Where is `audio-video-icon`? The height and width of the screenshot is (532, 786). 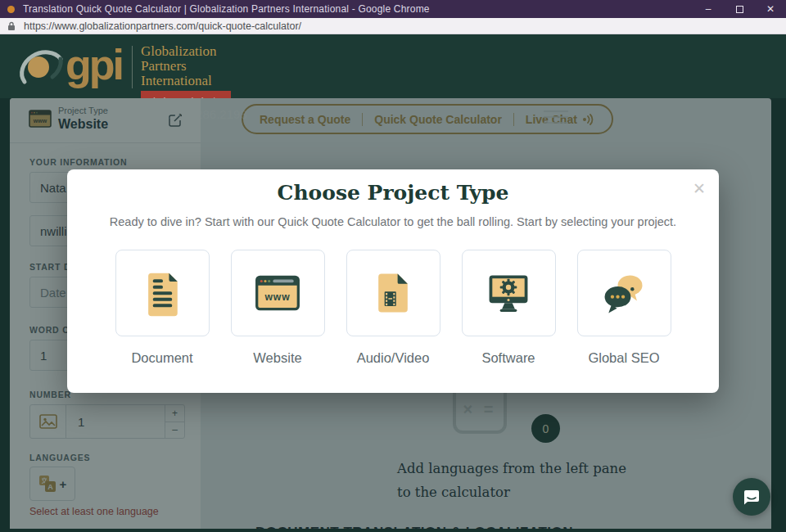 audio-video-icon is located at coordinates (393, 293).